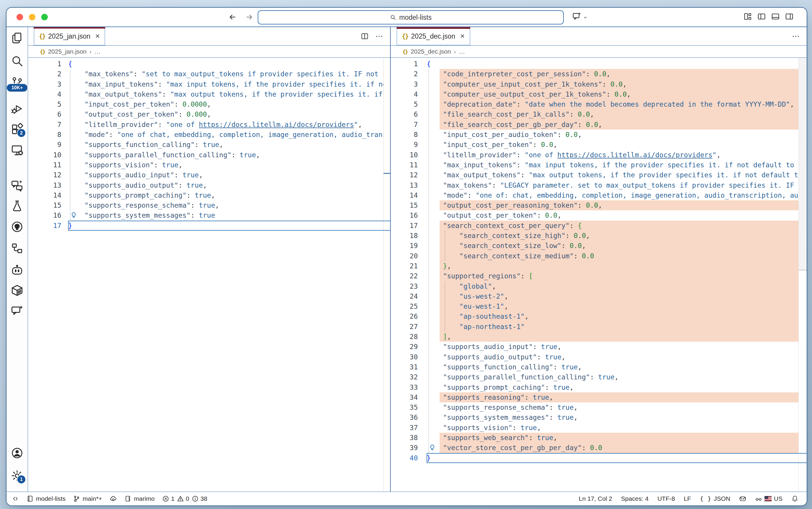 Image resolution: width=812 pixels, height=509 pixels. What do you see at coordinates (17, 206) in the screenshot?
I see `activity-item-testing` at bounding box center [17, 206].